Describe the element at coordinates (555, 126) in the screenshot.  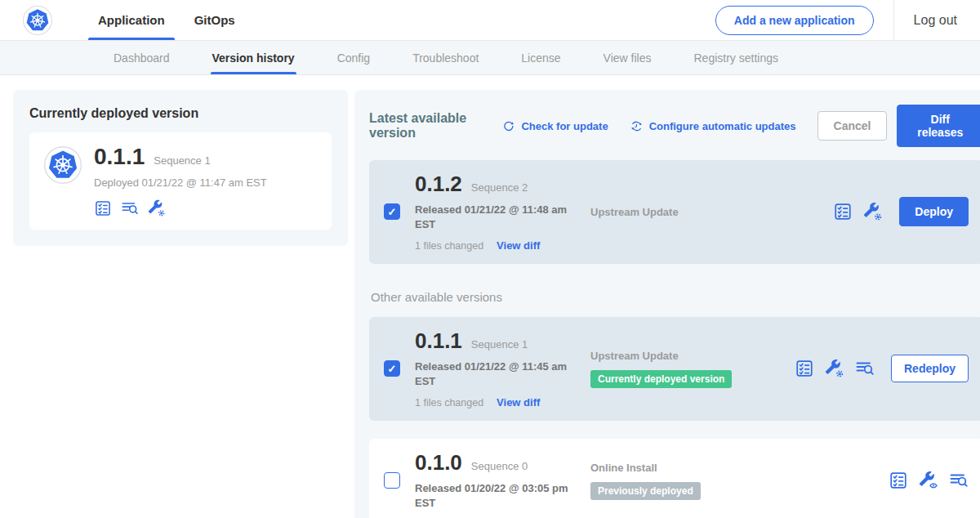
I see `check-for-update-link: Check for update` at that location.